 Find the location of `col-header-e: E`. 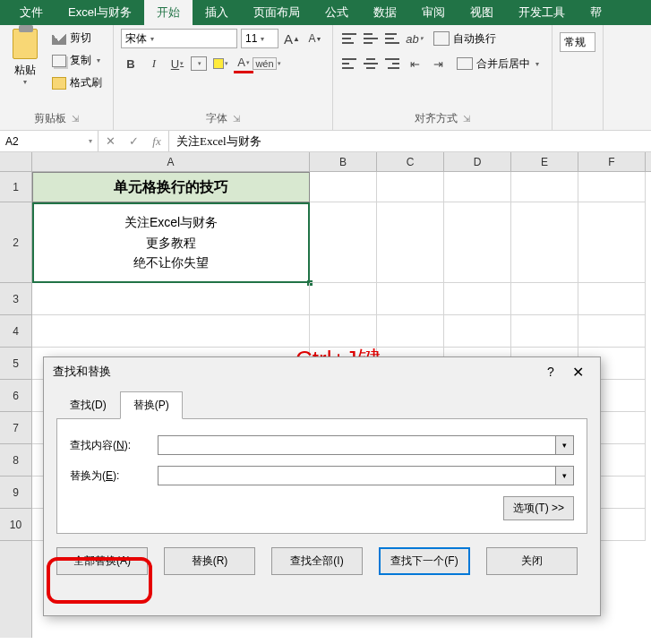

col-header-e: E is located at coordinates (544, 161).